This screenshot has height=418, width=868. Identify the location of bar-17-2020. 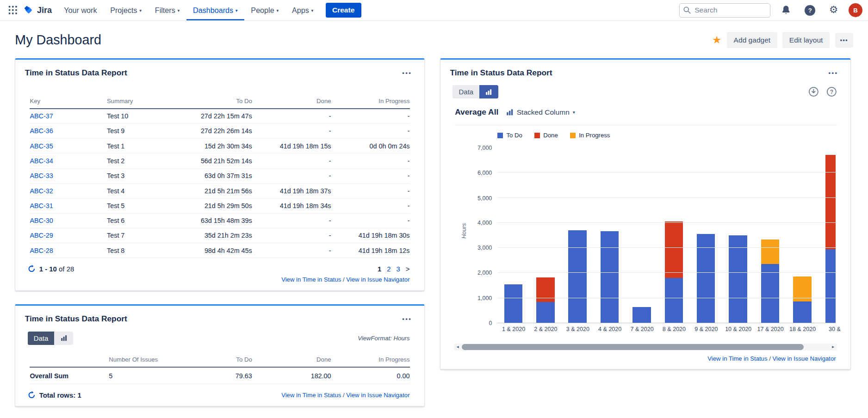
(770, 281).